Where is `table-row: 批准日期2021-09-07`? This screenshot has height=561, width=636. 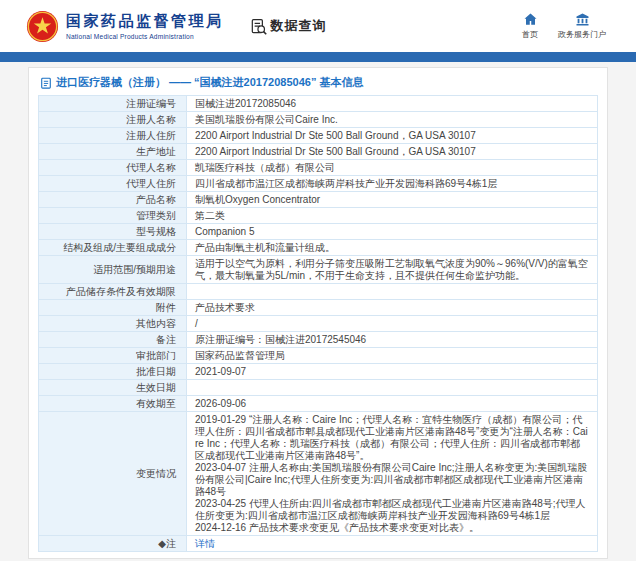
table-row: 批准日期2021-09-07 is located at coordinates (318, 372).